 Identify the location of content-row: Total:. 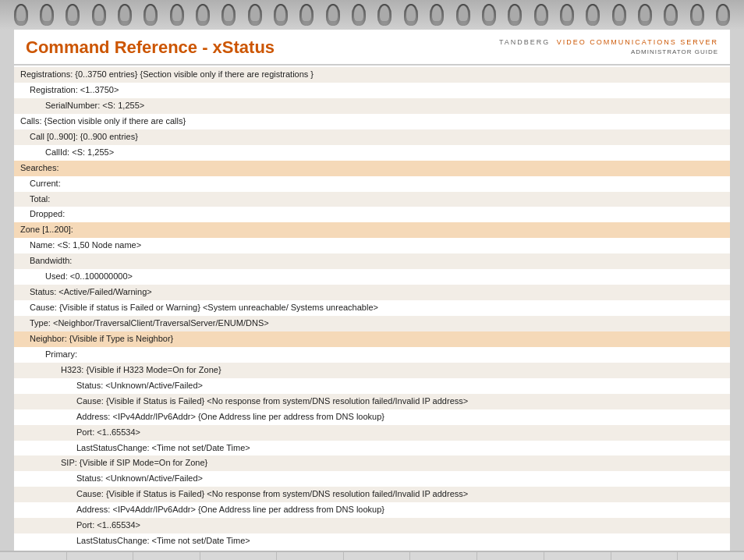
(372, 200).